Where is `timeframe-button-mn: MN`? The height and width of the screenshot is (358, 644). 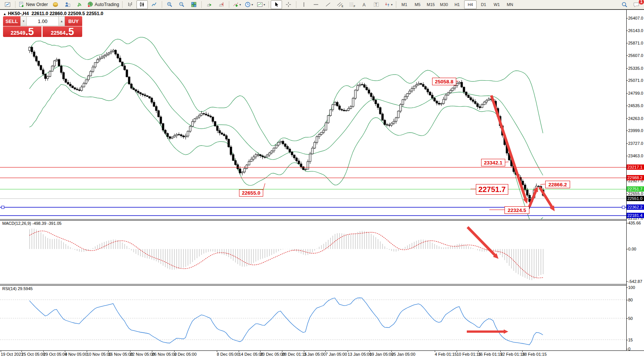 timeframe-button-mn: MN is located at coordinates (510, 5).